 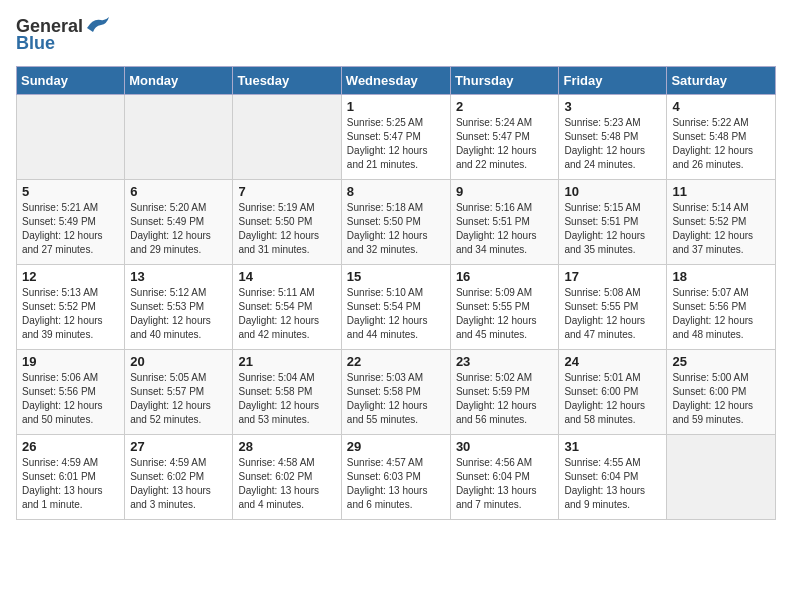 I want to click on calendar-cell: 5Sunrise: 5:21 AM Sunset: 5:49 PM Daylig…, so click(x=71, y=222).